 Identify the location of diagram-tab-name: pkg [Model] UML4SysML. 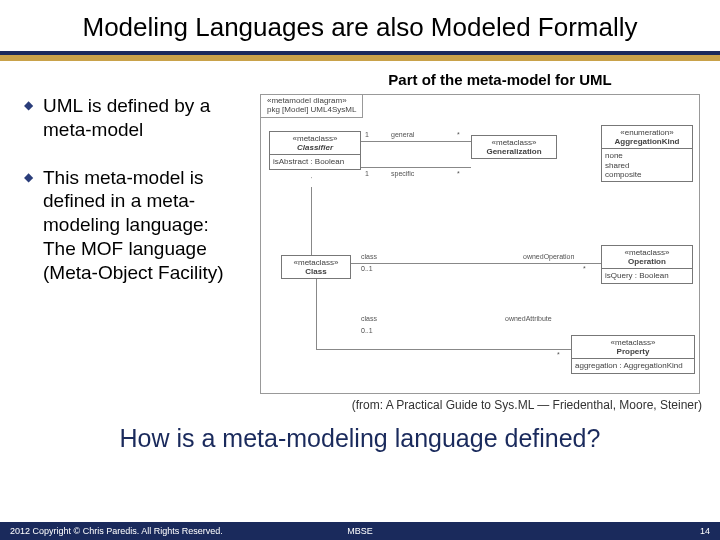
(312, 110).